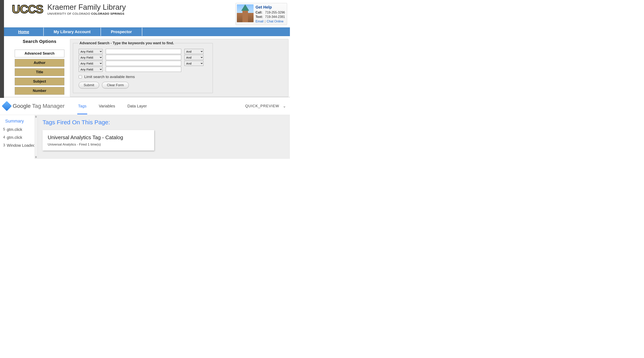 This screenshot has width=644, height=358. Describe the element at coordinates (24, 32) in the screenshot. I see `nav-home-label: Home` at that location.